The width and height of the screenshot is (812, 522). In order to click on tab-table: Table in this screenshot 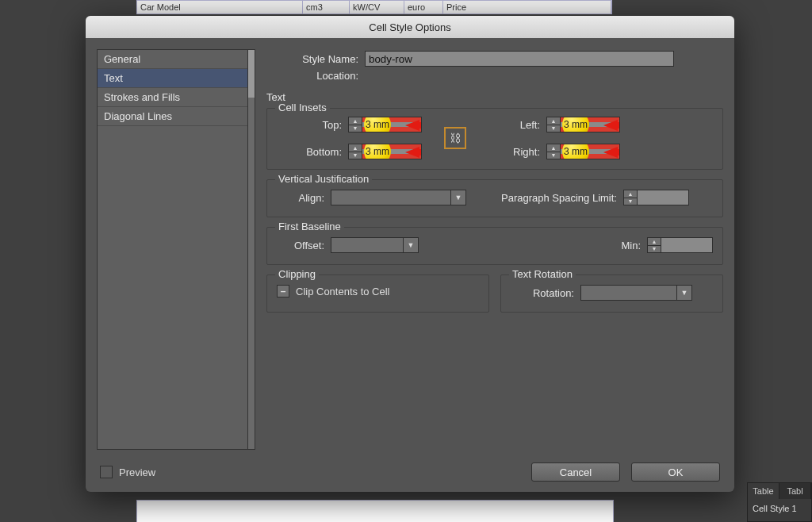, I will do `click(764, 491)`.